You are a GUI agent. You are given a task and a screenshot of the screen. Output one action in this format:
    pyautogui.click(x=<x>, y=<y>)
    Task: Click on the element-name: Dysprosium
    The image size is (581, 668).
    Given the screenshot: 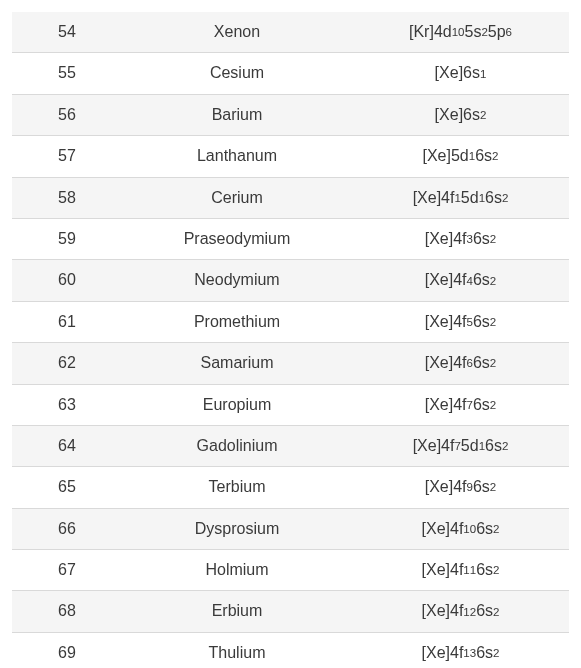 What is the action you would take?
    pyautogui.click(x=237, y=529)
    